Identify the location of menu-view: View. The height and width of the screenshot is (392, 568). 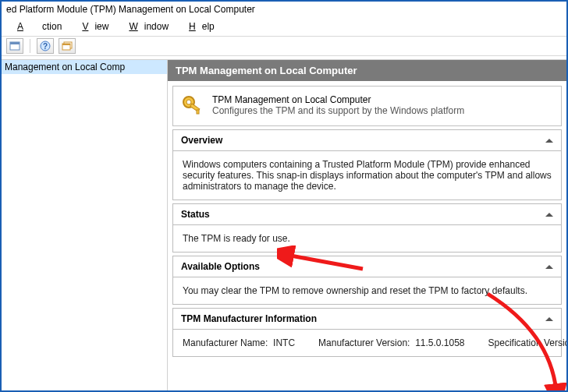
(92, 26).